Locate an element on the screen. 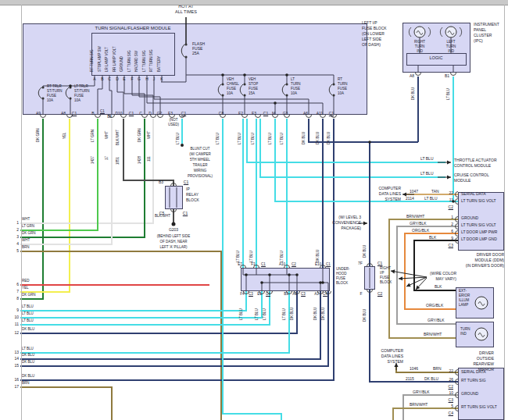 This screenshot has height=420, width=508. left-ip-note: LEFT I/P is located at coordinates (370, 23).